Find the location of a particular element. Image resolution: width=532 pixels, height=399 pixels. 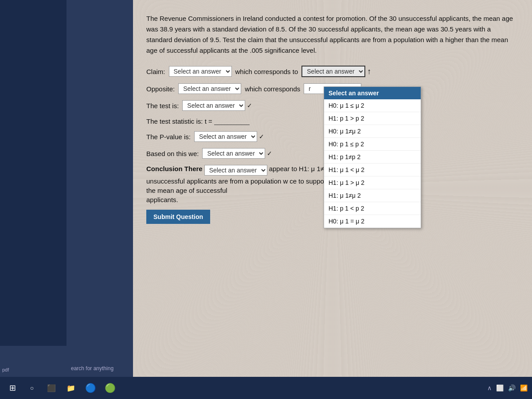

pvalue-arrow: ✓ is located at coordinates (262, 137).